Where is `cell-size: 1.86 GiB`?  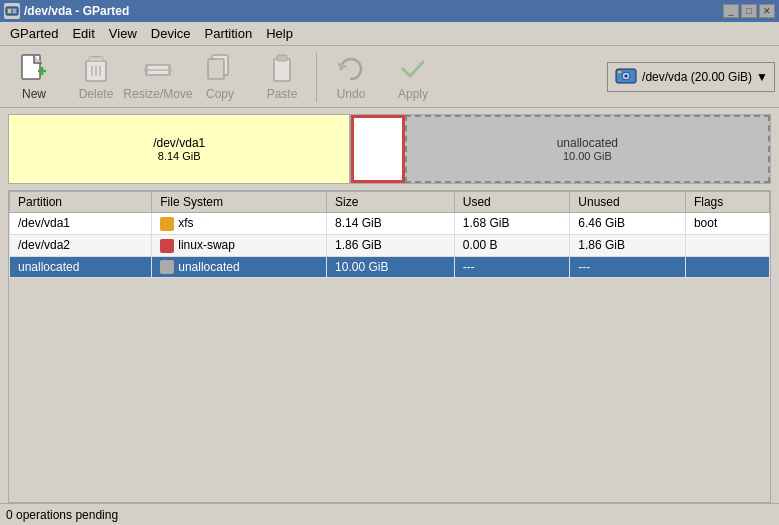
cell-size: 1.86 GiB is located at coordinates (391, 245).